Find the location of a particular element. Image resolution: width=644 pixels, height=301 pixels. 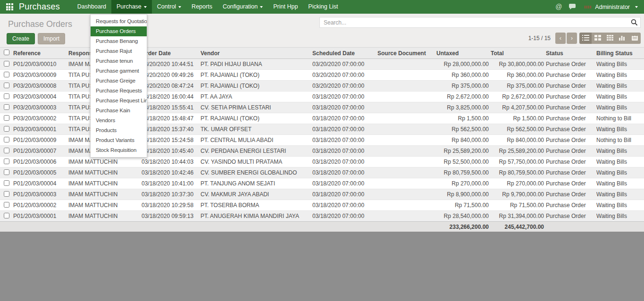

cell-untaxed: Rp 270,000.00 is located at coordinates (463, 184).